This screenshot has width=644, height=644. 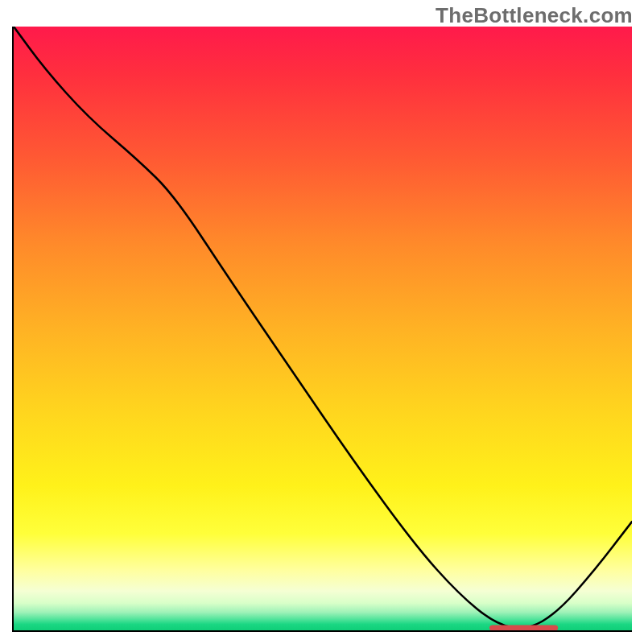 I want to click on watermark-text: TheBottleneck.com, so click(x=535, y=16).